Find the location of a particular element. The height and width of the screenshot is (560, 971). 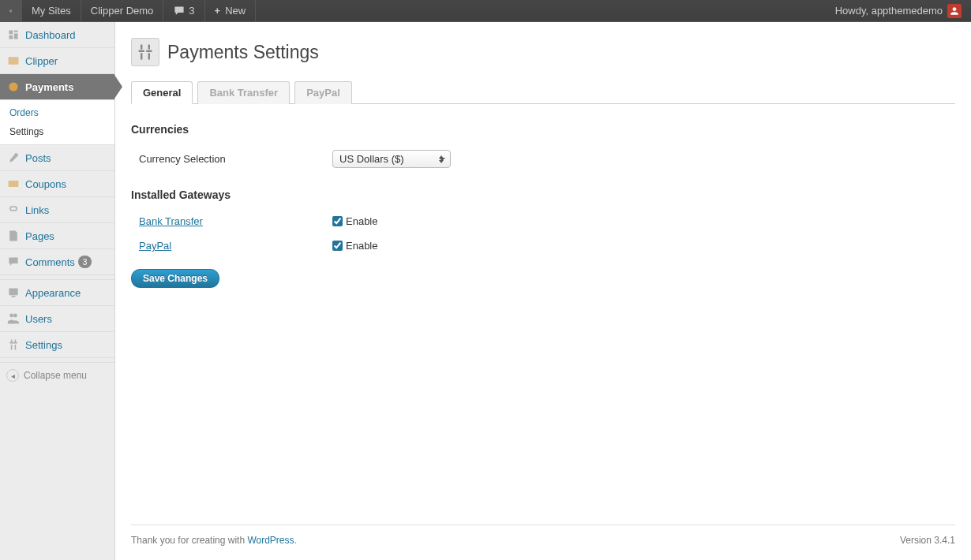

menu-clipper: Clipper is located at coordinates (57, 62).